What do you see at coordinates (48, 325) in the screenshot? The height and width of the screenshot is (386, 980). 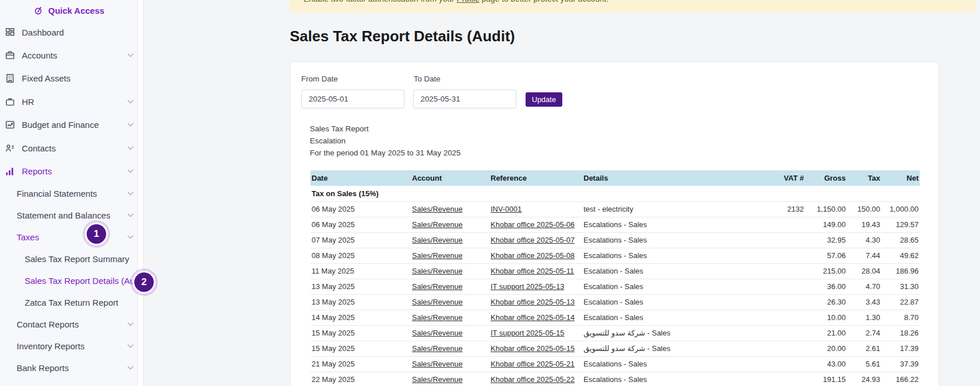 I see `sidebar-item-label: Contact Reports` at bounding box center [48, 325].